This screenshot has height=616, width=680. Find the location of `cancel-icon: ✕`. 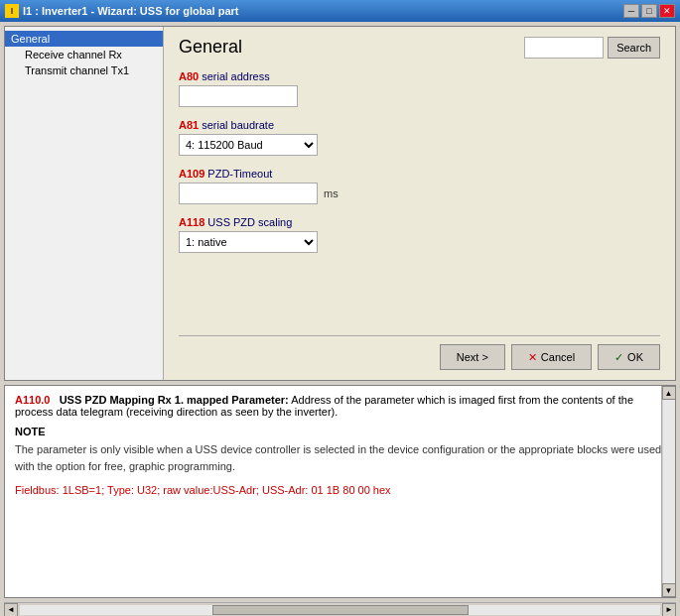

cancel-icon: ✕ is located at coordinates (532, 357).